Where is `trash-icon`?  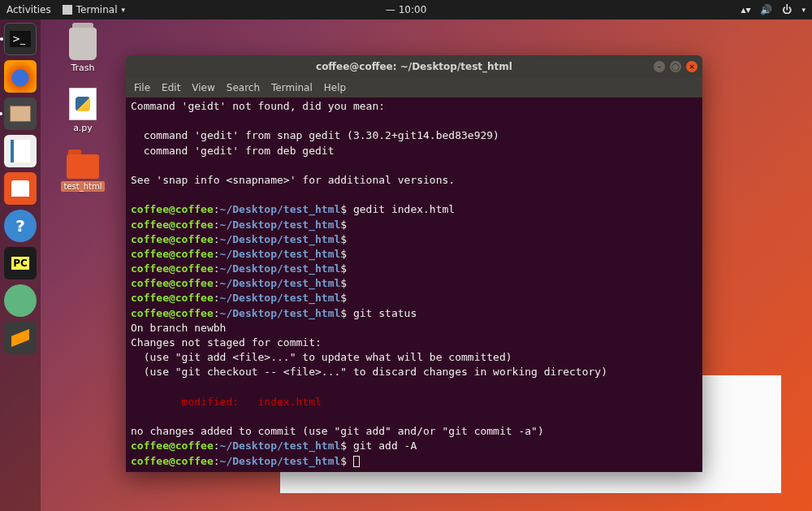
trash-icon is located at coordinates (83, 44).